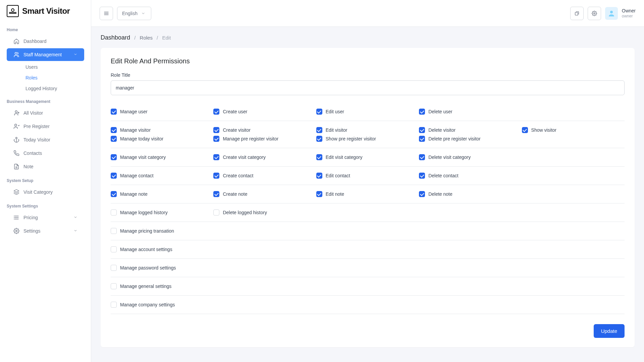 The image size is (644, 362). I want to click on permission-item: Delete logged history, so click(265, 213).